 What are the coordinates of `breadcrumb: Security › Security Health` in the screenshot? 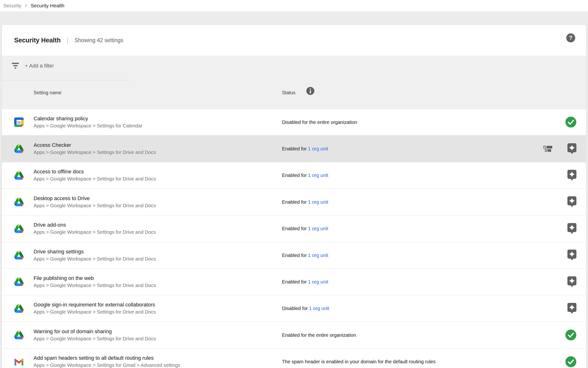 It's located at (294, 6).